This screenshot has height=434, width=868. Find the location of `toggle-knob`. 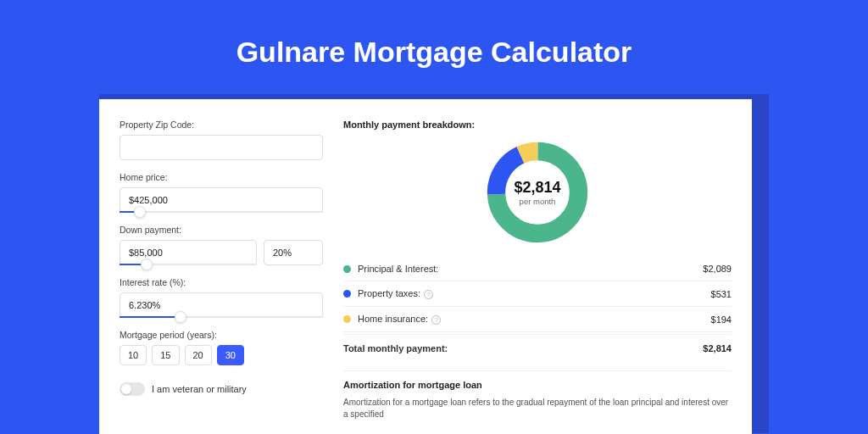

toggle-knob is located at coordinates (126, 389).